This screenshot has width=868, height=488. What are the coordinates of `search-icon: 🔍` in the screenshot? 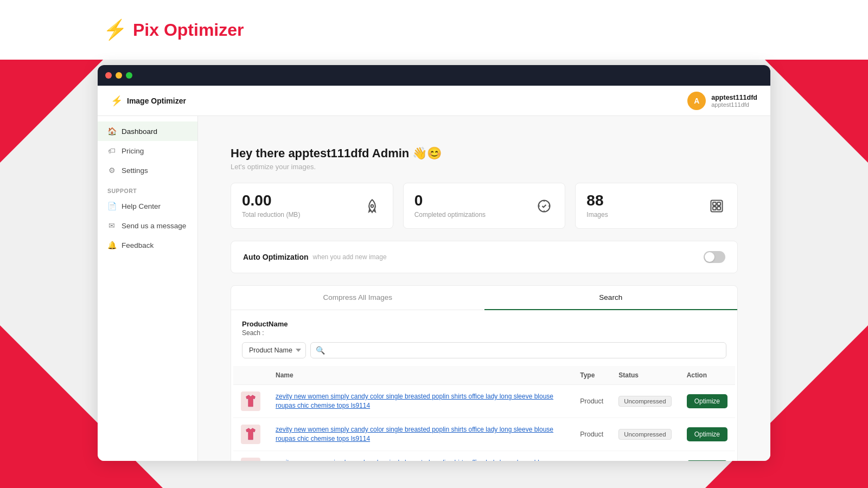 It's located at (320, 350).